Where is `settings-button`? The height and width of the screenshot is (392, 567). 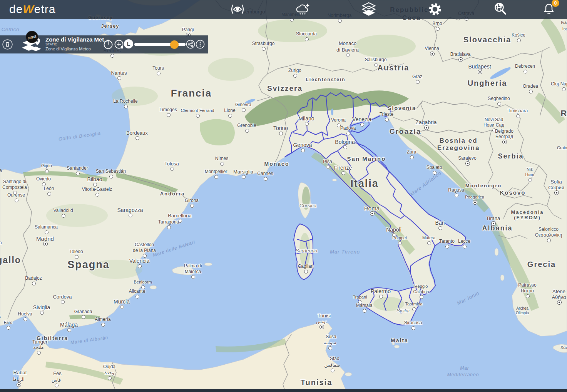 settings-button is located at coordinates (435, 10).